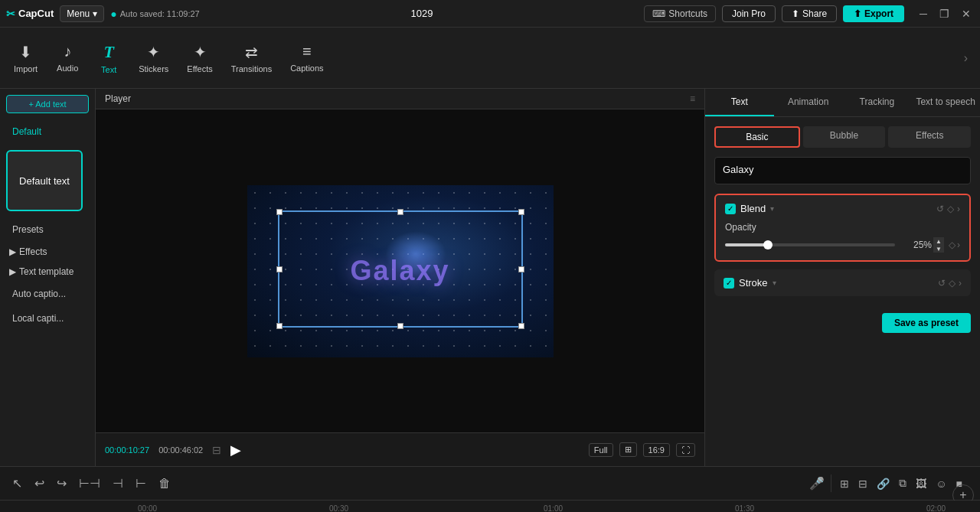 The height and width of the screenshot is (512, 980). I want to click on aspect-button: 16:9, so click(657, 450).